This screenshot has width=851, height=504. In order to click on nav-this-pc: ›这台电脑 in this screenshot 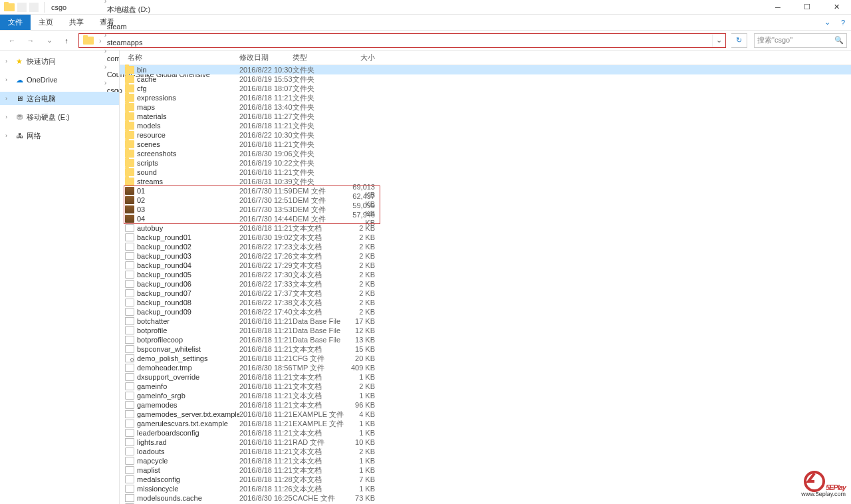, I will do `click(60, 98)`.